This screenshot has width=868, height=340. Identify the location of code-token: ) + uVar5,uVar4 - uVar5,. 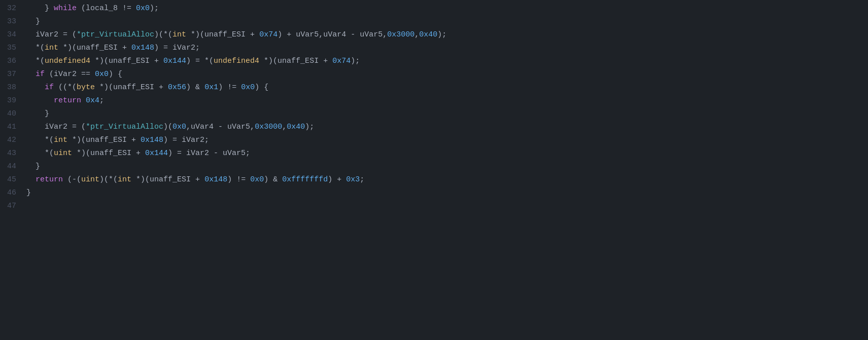
(332, 34).